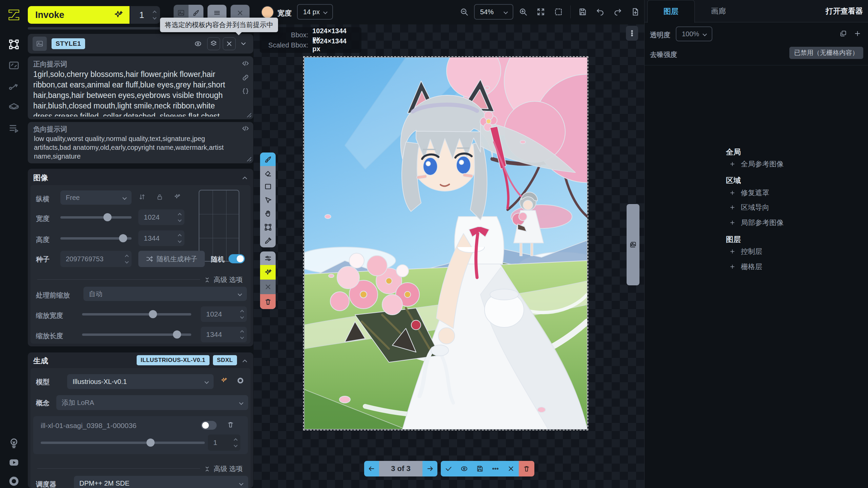 Image resolution: width=868 pixels, height=488 pixels. I want to click on save-image-button, so click(480, 469).